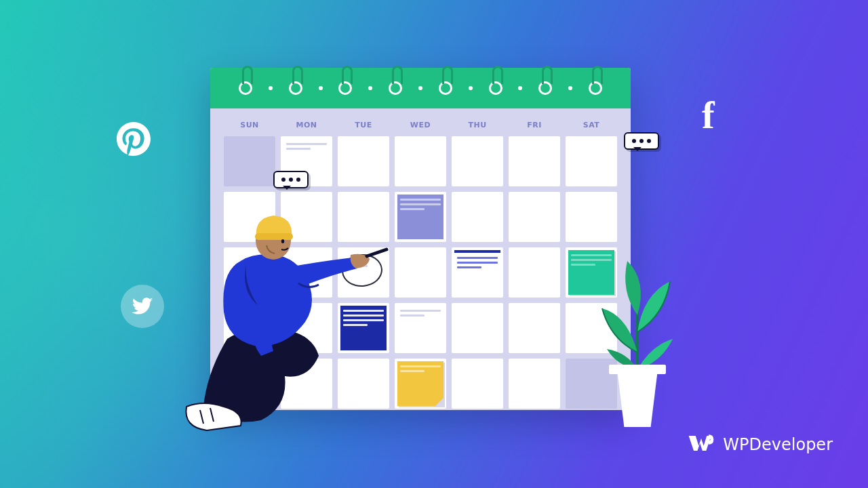  Describe the element at coordinates (477, 125) in the screenshot. I see `day-thu: THU` at that location.